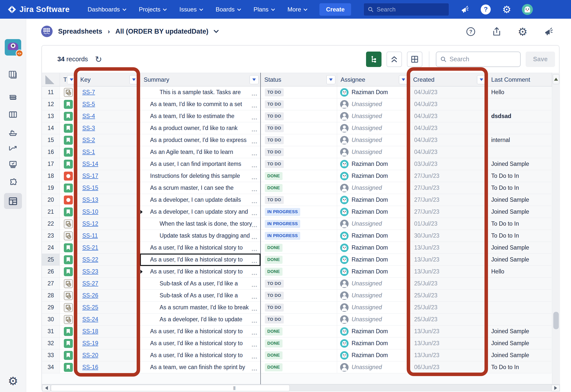 The height and width of the screenshot is (392, 571). What do you see at coordinates (254, 80) in the screenshot?
I see `summary-filter-dropdown` at bounding box center [254, 80].